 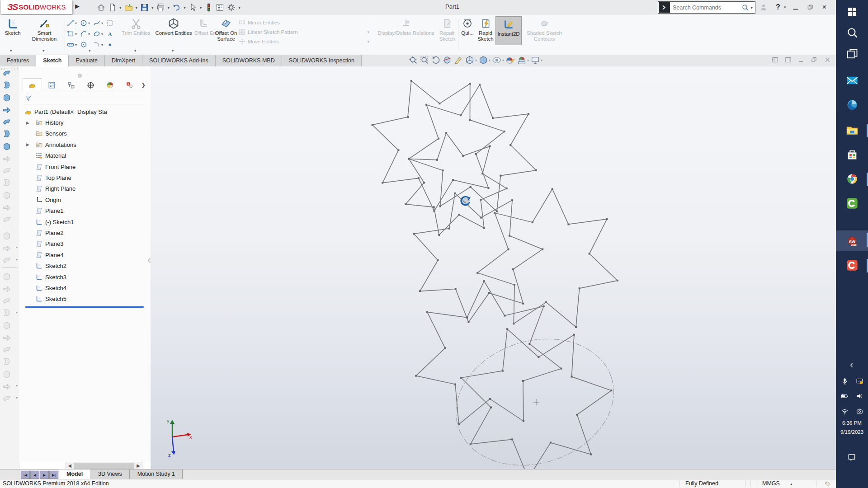 I want to click on tree-item-annotations: ▶AAnnotations, so click(x=85, y=145).